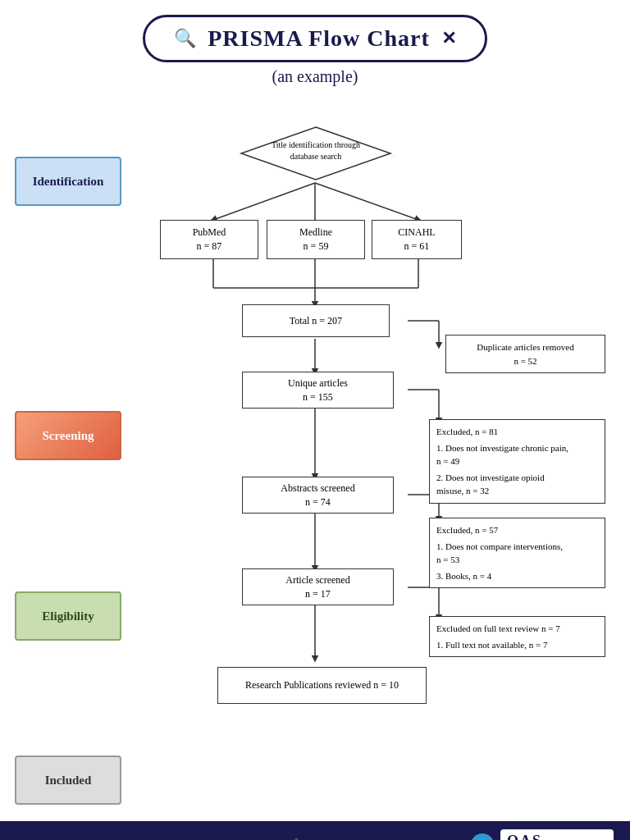  Describe the element at coordinates (316, 144) in the screenshot. I see `svg-text: Title identification through` at that location.